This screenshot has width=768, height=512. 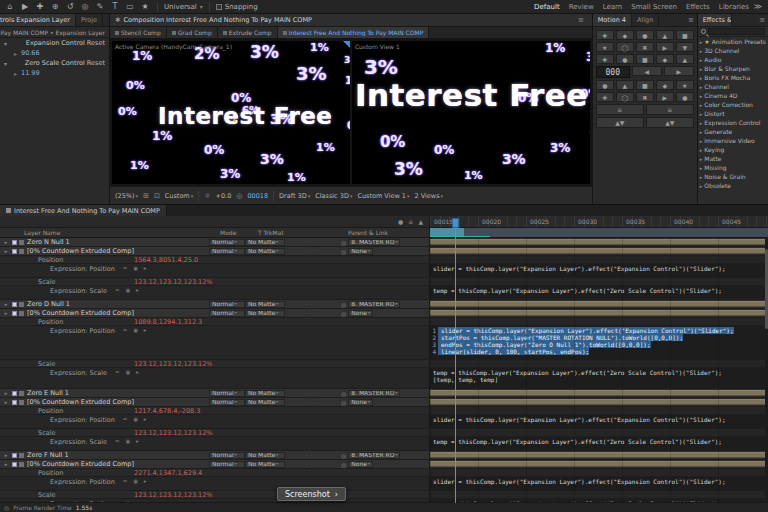 I want to click on motion4-wide-button: ≡, so click(x=620, y=110).